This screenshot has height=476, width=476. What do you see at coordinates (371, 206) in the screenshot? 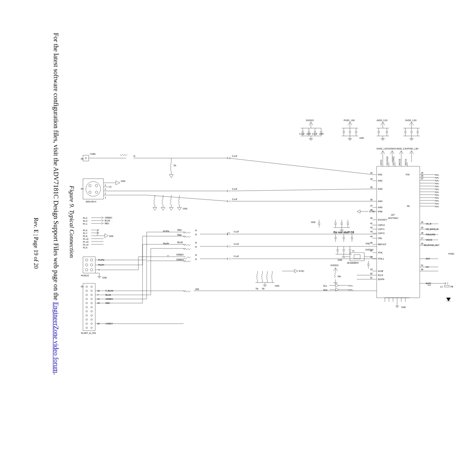
I see `svg-text: 37` at bounding box center [371, 206].